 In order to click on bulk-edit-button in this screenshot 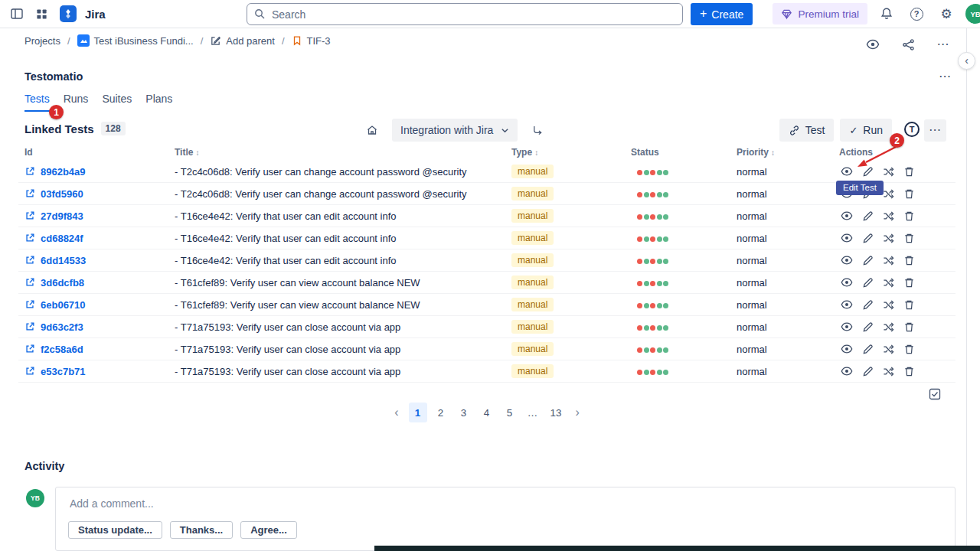, I will do `click(935, 394)`.